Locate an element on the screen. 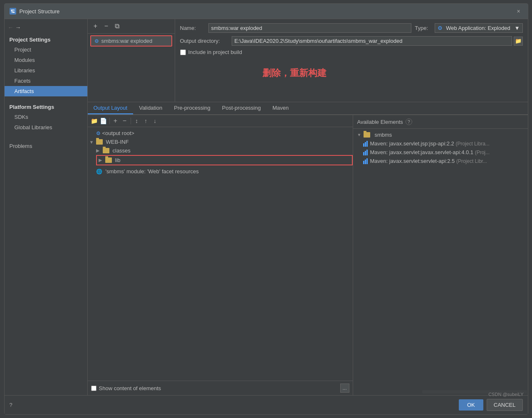 The height and width of the screenshot is (418, 532). lib-label: lib is located at coordinates (118, 160).